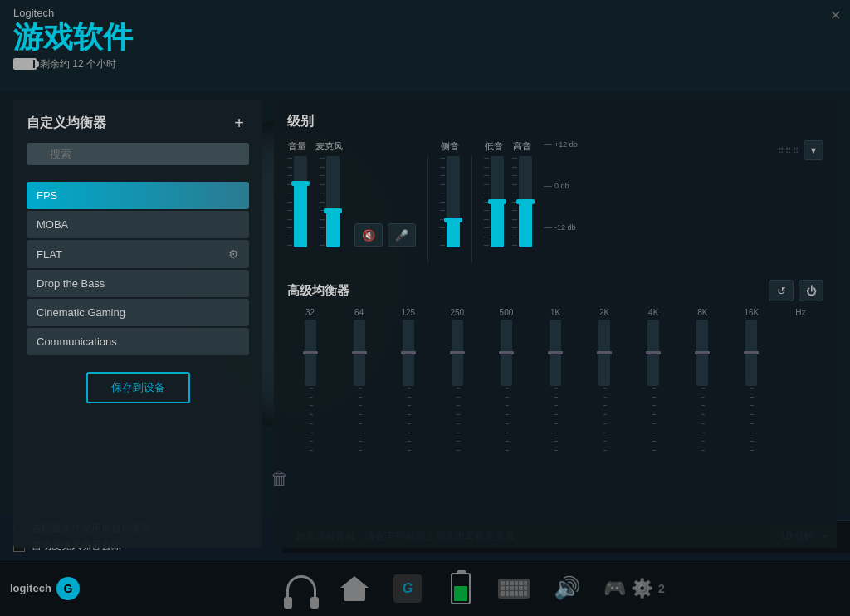 Image resolution: width=850 pixels, height=616 pixels. I want to click on bass-thumb, so click(497, 202).